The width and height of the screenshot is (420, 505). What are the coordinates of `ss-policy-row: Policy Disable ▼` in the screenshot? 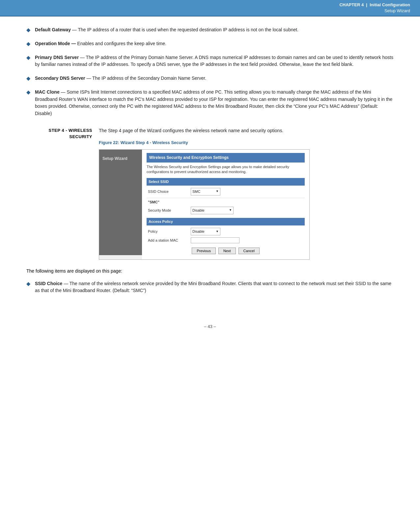 It's located at (226, 231).